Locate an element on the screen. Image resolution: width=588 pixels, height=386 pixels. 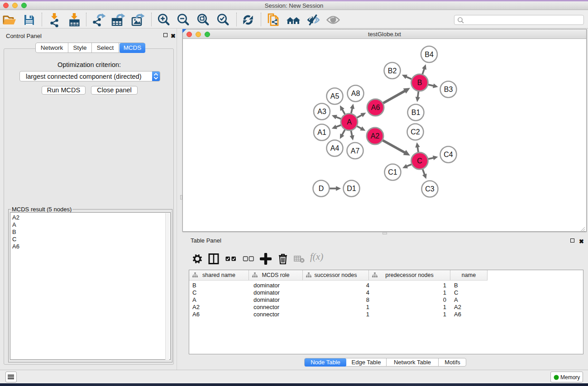
svg-text: C4 is located at coordinates (448, 155).